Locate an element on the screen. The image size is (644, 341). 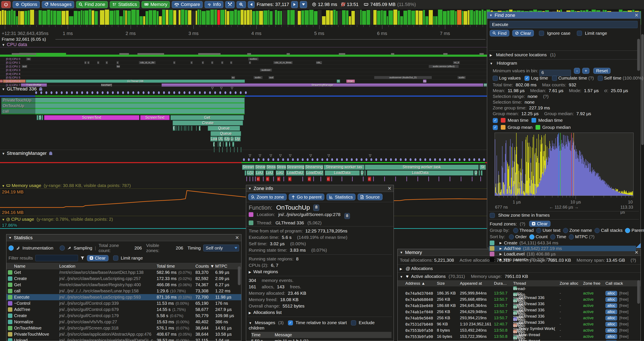
compare-button: Compare is located at coordinates (187, 5).